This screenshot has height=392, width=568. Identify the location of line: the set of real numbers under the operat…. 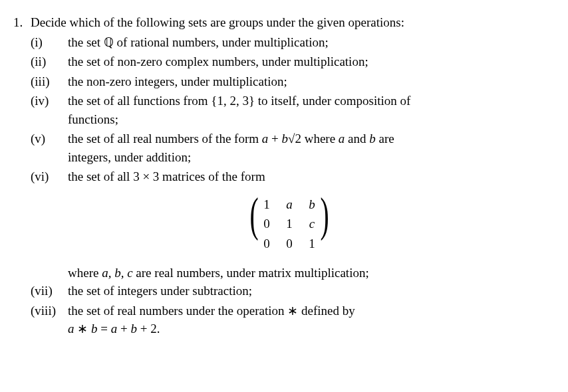
(308, 311).